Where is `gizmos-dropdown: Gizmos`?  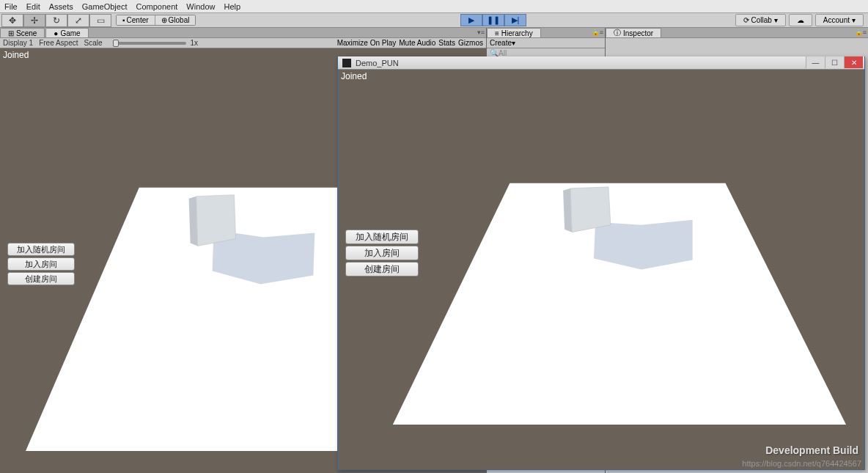 gizmos-dropdown: Gizmos is located at coordinates (471, 43).